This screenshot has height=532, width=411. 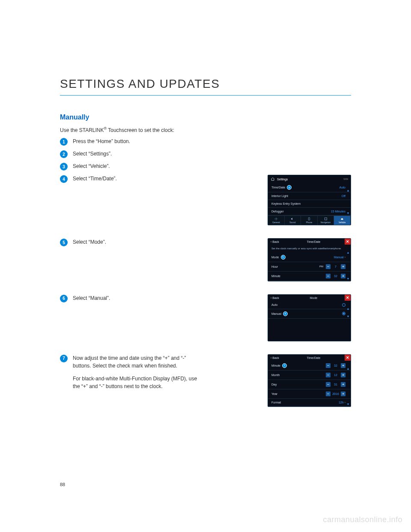 I want to click on settings-row-interior: Interior Light Off, so click(x=309, y=196).